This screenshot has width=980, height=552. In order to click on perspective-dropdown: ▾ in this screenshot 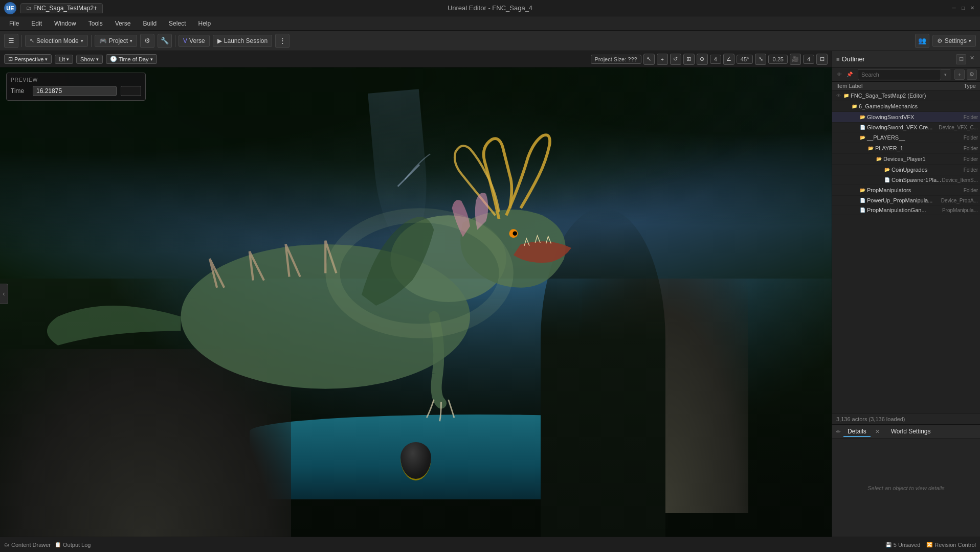, I will do `click(46, 59)`.